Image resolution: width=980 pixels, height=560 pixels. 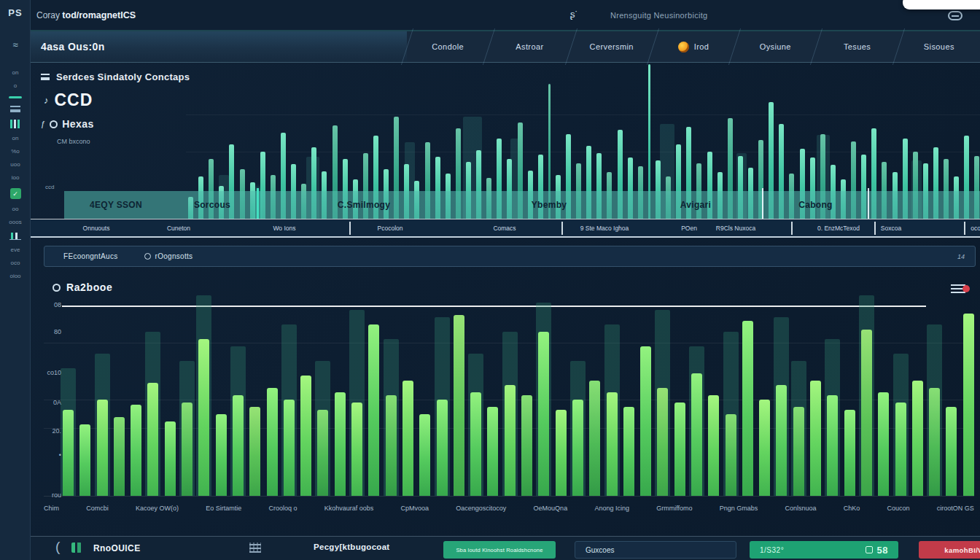 What do you see at coordinates (696, 205) in the screenshot?
I see `timeline-segment: Avigari` at bounding box center [696, 205].